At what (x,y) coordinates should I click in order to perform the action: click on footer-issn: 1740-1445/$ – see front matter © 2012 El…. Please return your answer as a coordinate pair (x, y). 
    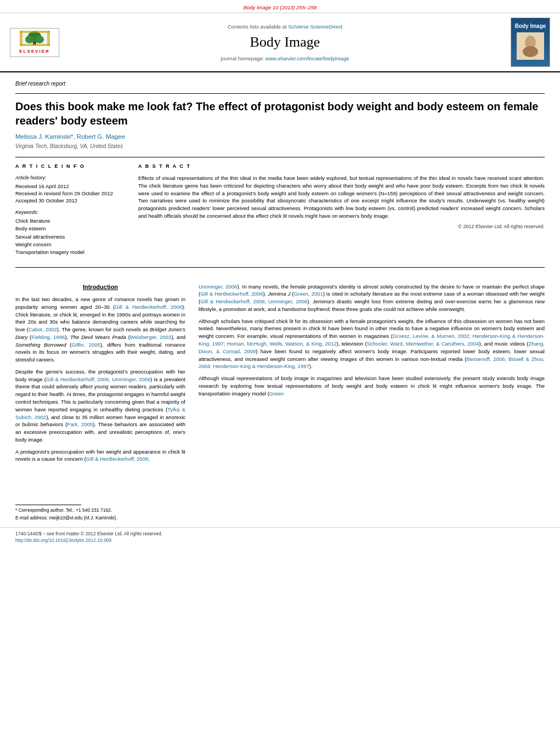
    Looking at the image, I should click on (89, 534).